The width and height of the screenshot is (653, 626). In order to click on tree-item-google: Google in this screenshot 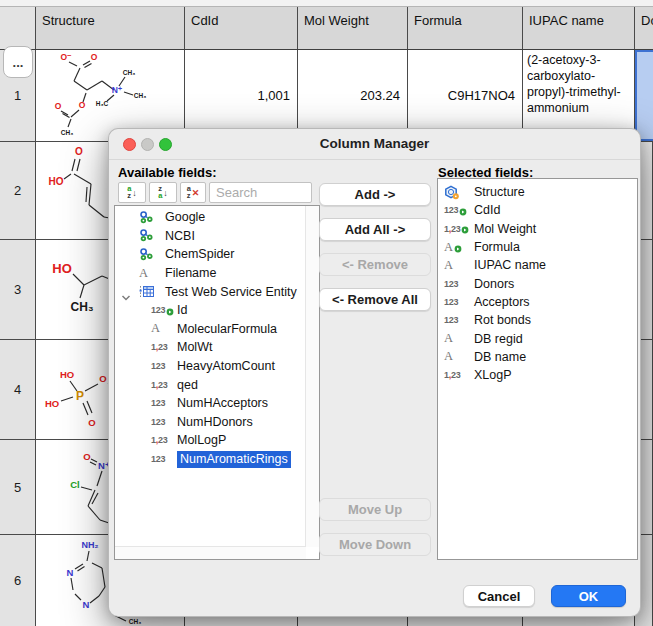, I will do `click(217, 218)`.